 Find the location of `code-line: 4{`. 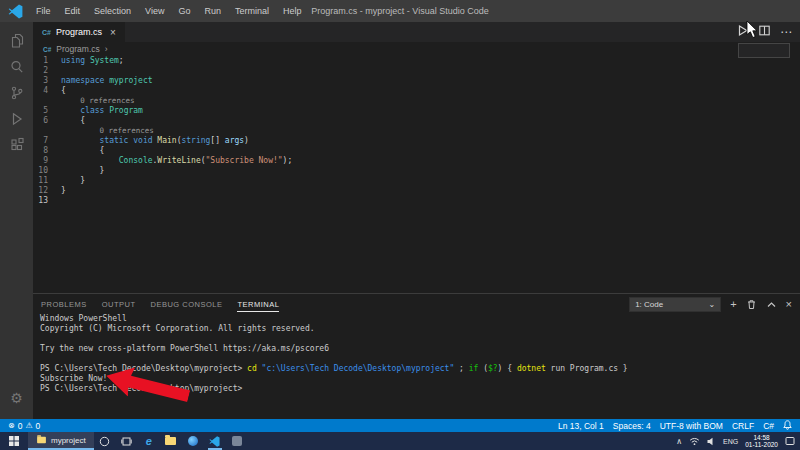

code-line: 4{ is located at coordinates (416, 91).